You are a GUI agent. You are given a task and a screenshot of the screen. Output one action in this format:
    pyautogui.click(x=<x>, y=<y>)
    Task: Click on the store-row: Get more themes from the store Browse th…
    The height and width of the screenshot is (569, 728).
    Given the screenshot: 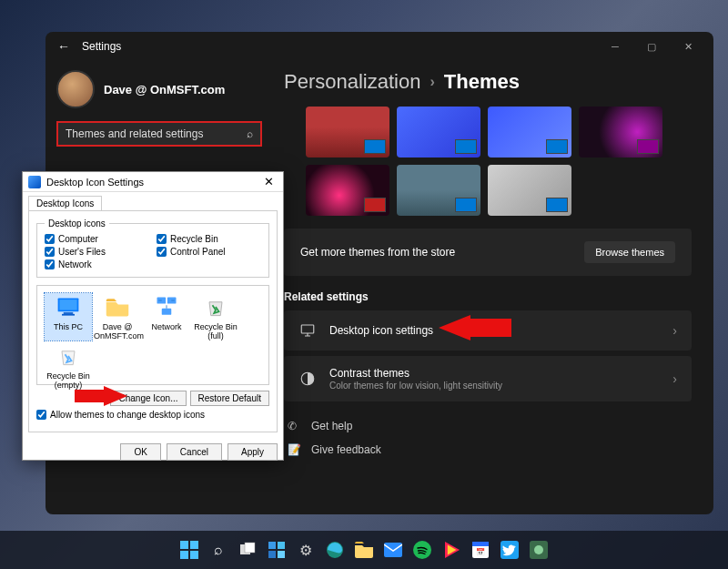 What is the action you would take?
    pyautogui.click(x=488, y=252)
    